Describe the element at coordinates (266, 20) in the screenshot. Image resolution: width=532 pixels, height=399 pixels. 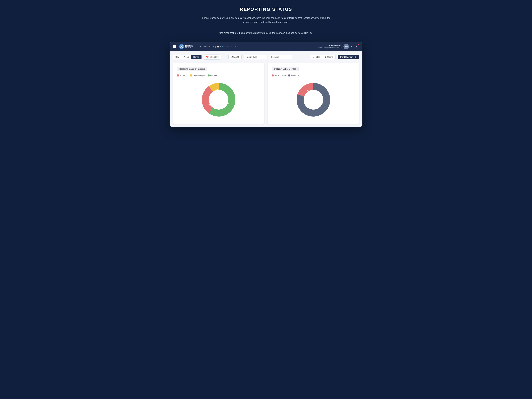
I see `page-description-1: In most Cases some their might be delay …` at that location.